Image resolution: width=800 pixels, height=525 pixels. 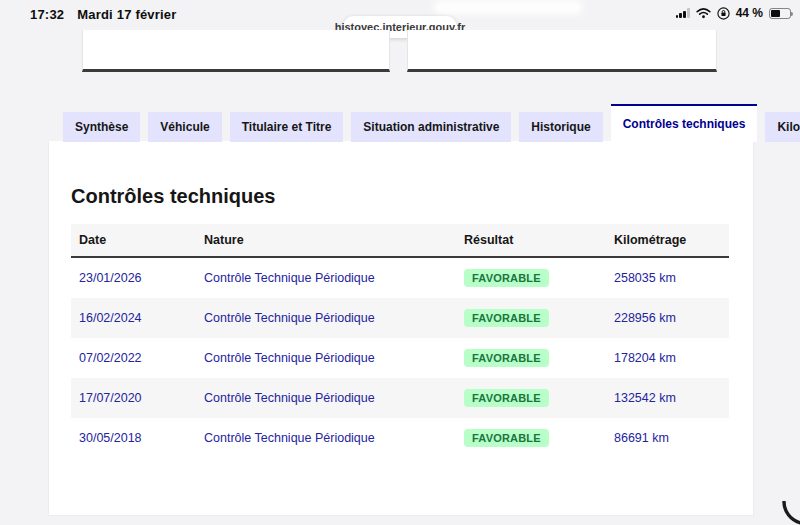 I want to click on cell-date: 30/05/2018, so click(x=134, y=438).